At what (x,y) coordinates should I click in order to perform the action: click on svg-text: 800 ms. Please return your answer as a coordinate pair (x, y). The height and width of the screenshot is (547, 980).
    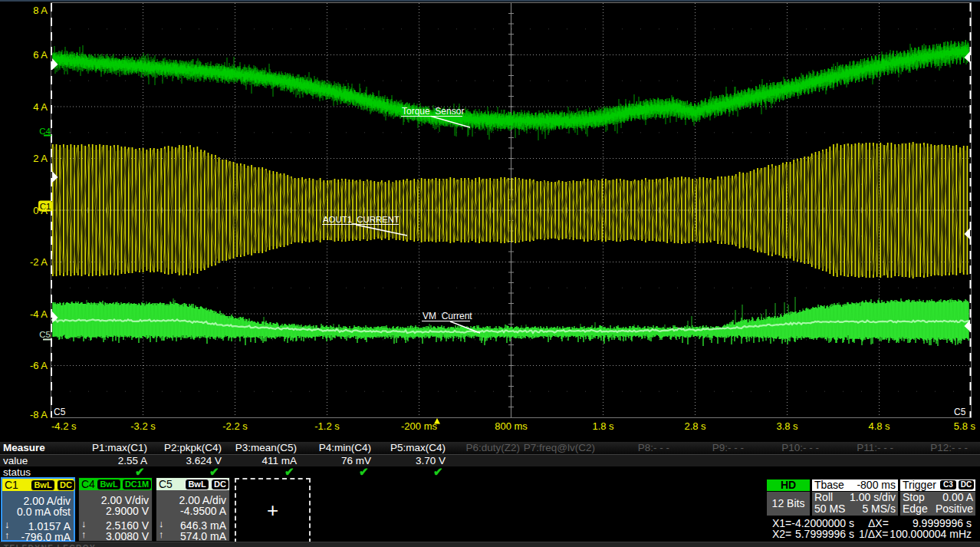
    Looking at the image, I should click on (511, 427).